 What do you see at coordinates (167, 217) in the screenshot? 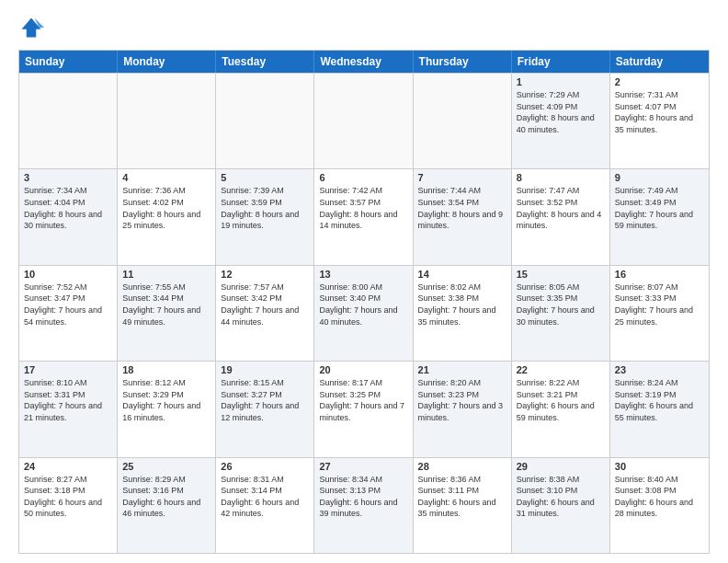
I see `cal-cell: 4Sunrise: 7:36 AM Sunset: 4:02 PM Daylig…` at bounding box center [167, 217].